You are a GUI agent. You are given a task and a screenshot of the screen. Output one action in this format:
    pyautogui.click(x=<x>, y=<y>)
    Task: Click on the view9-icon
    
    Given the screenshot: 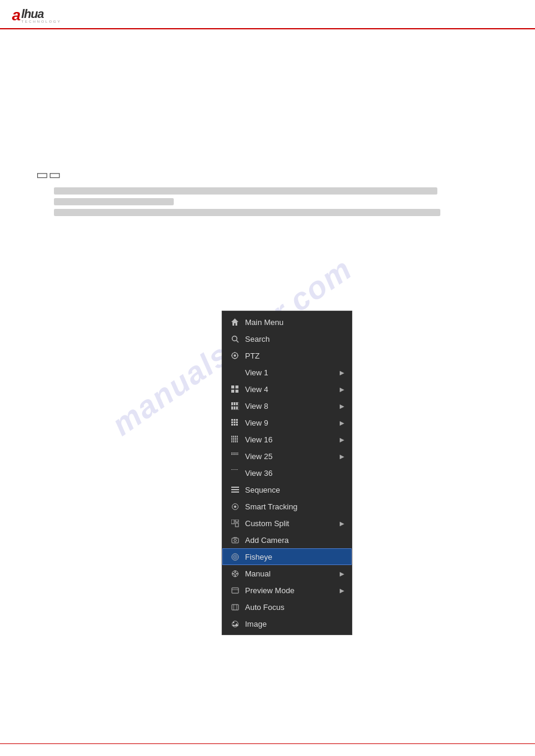 What is the action you would take?
    pyautogui.click(x=235, y=423)
    